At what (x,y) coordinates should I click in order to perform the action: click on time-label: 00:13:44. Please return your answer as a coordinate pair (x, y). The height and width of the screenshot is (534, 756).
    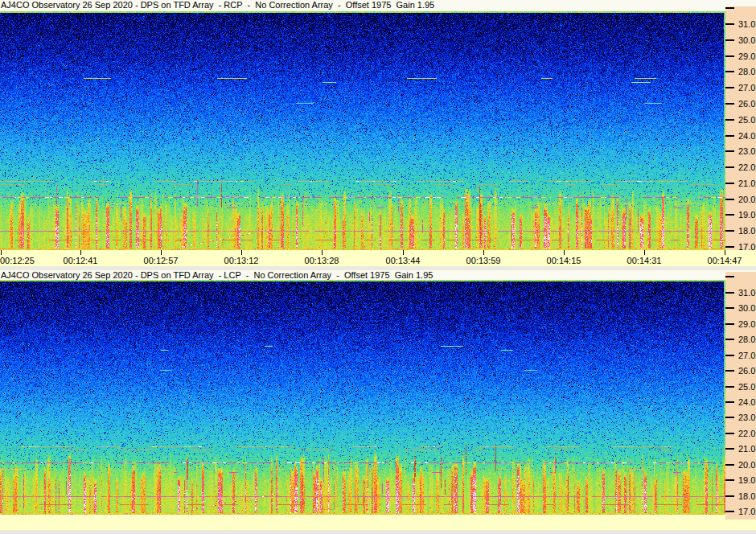
    Looking at the image, I should click on (404, 261).